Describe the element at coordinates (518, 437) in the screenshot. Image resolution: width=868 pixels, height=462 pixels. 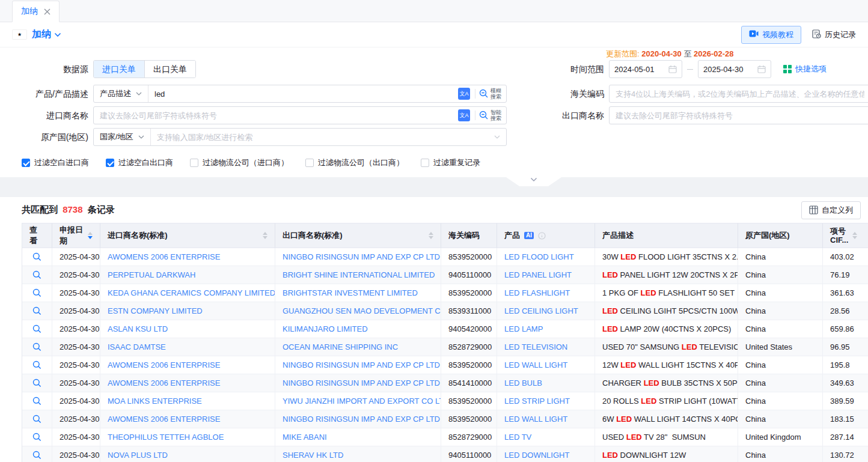
I see `product-link: LED TV` at that location.